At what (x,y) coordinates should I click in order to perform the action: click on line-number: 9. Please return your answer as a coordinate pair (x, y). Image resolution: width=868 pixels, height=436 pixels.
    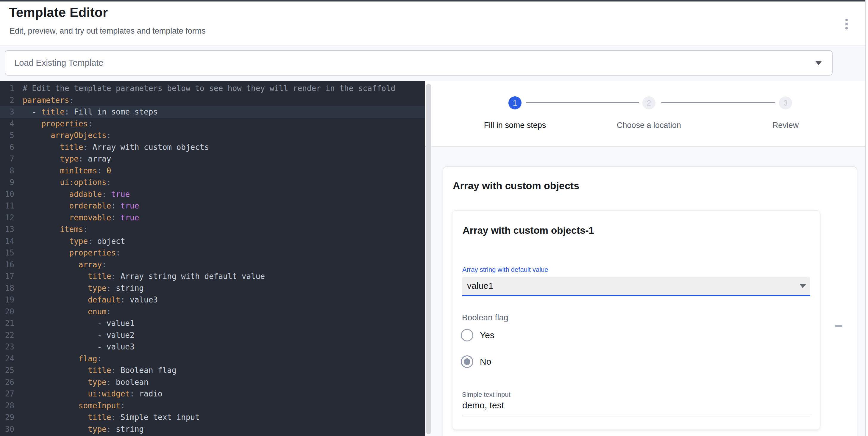
    Looking at the image, I should click on (7, 182).